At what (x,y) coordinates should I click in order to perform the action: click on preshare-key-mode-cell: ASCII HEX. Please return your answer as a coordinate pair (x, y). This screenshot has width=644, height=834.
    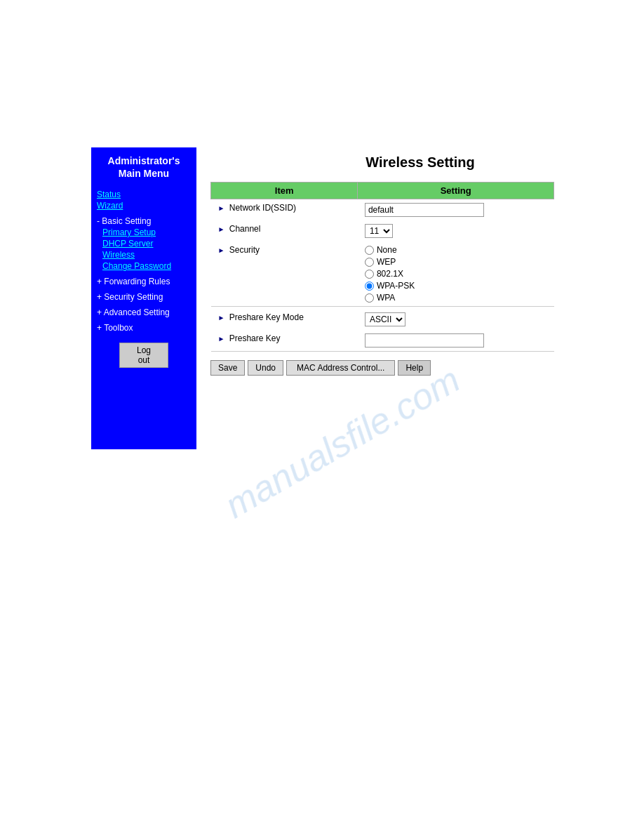
    Looking at the image, I should click on (456, 319).